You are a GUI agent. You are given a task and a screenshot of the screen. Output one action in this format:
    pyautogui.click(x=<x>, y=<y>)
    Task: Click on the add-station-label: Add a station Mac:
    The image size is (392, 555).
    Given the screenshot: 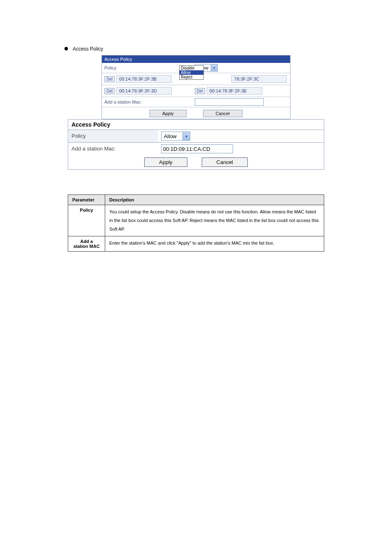 What is the action you would take?
    pyautogui.click(x=147, y=102)
    